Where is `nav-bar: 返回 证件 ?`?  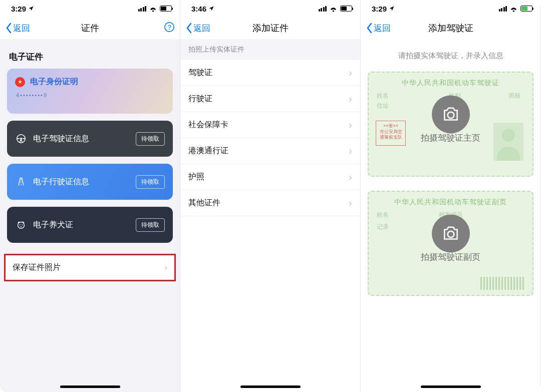
nav-bar: 返回 证件 ? is located at coordinates (90, 28).